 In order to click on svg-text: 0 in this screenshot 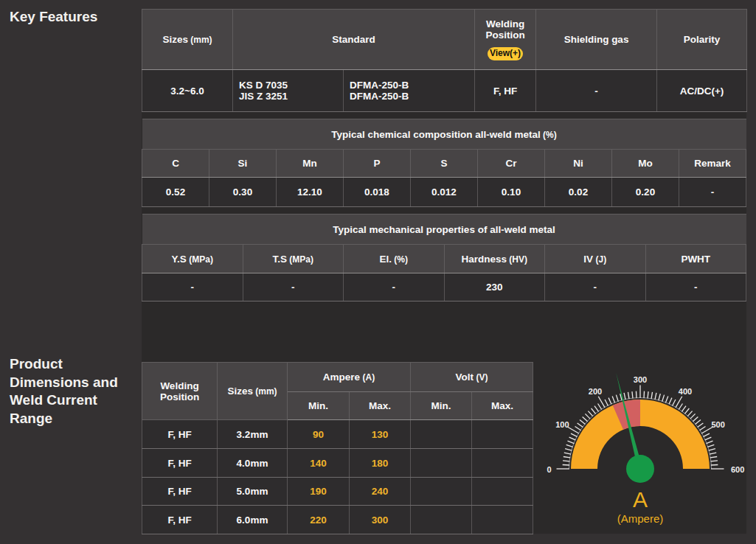, I will do `click(549, 470)`.